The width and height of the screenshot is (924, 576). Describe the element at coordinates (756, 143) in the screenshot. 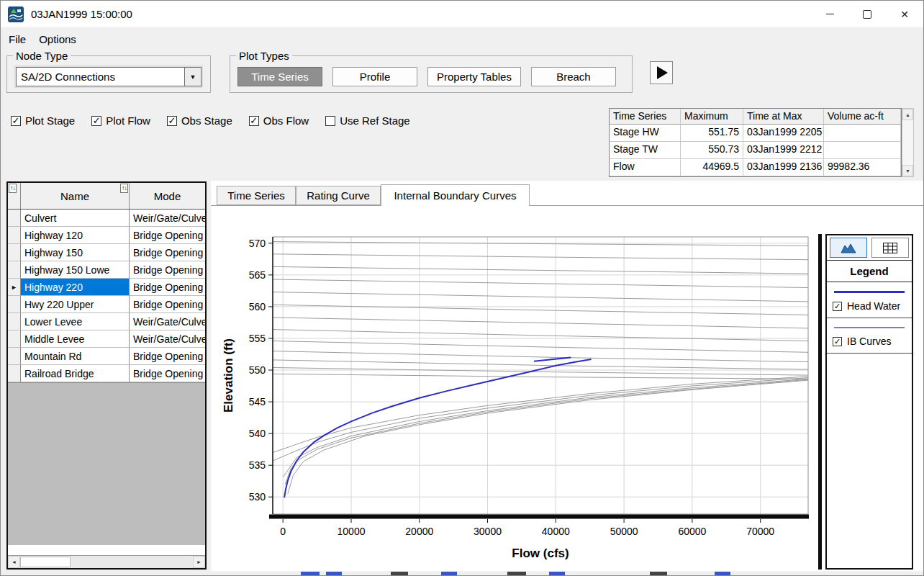

I see `summary-table-grid: Time SeriesMaximumTime at MaxVolume ac-f…` at that location.